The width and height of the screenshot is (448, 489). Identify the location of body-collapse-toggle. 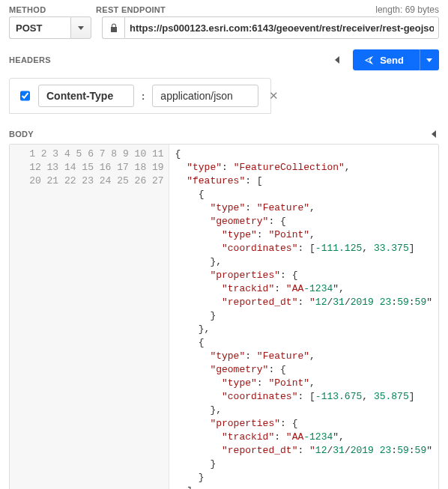
(434, 134).